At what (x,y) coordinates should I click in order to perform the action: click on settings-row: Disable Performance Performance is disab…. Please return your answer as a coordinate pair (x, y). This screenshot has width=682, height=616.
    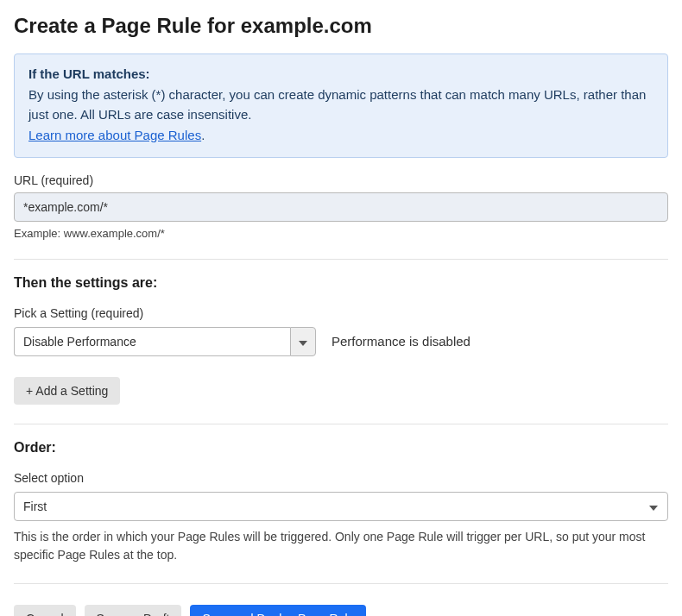
    Looking at the image, I should click on (341, 342).